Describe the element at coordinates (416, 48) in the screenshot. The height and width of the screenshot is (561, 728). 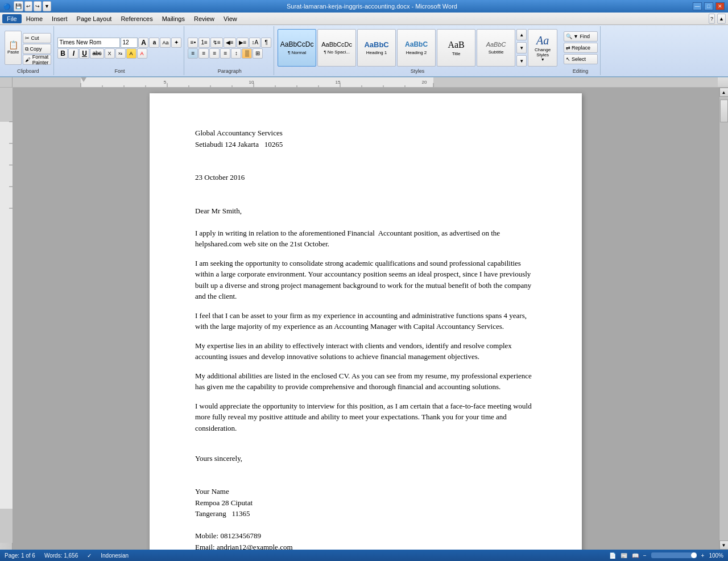
I see `style-heading2: AaBbC Heading 2` at that location.